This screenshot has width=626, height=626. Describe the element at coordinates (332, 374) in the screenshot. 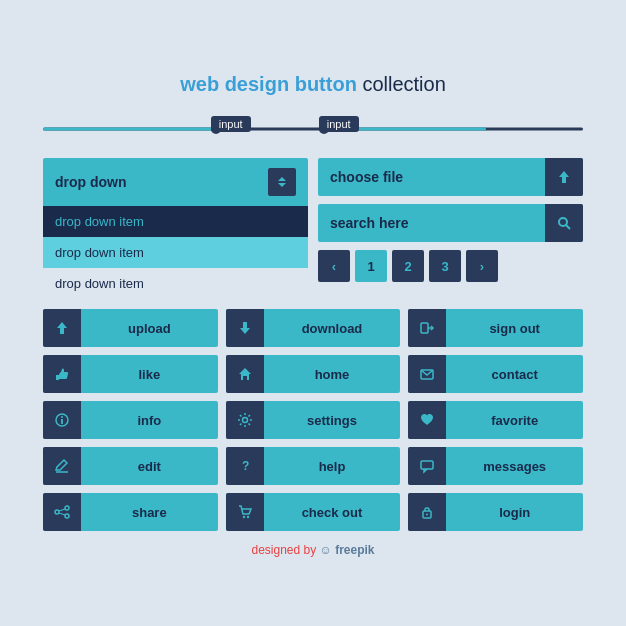

I see `home-label: home` at that location.